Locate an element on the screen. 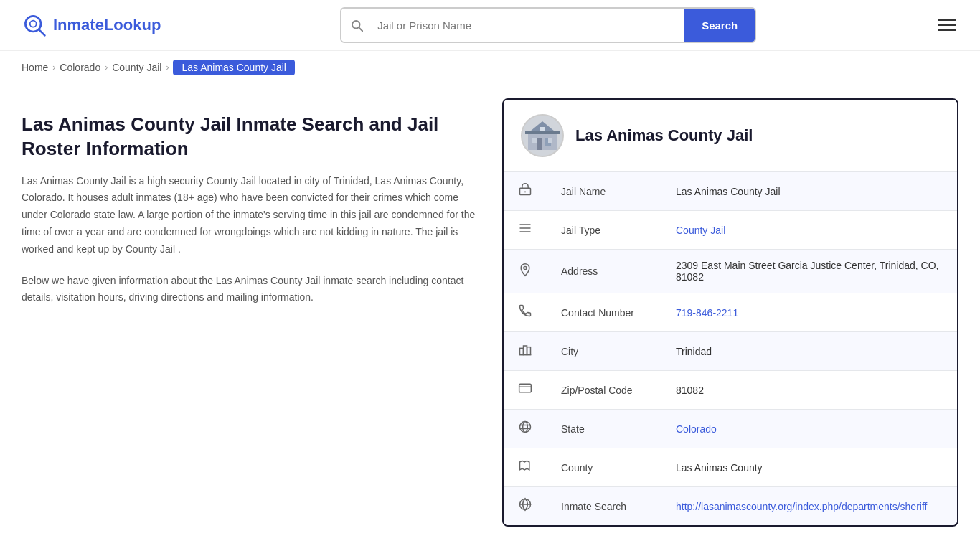 The height and width of the screenshot is (551, 980). logo-text-black: Inmate is located at coordinates (79, 24).